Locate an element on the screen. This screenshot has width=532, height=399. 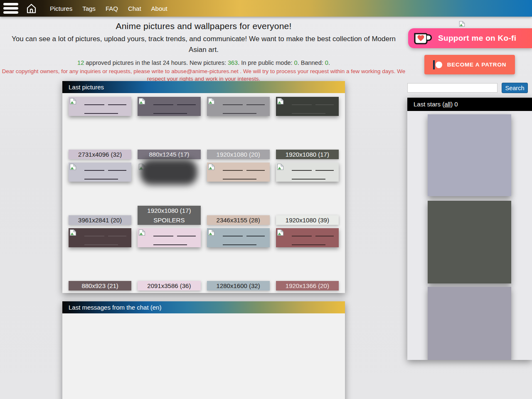
spoilers-tag: SPOILERS is located at coordinates (169, 220).